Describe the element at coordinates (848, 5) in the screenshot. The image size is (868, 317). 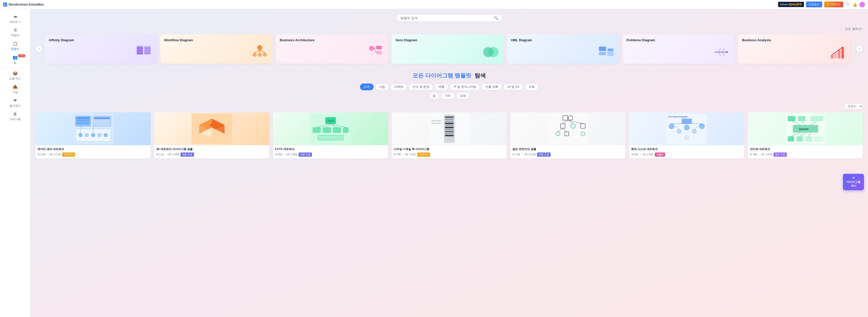
I see `help-icon: ?` at that location.